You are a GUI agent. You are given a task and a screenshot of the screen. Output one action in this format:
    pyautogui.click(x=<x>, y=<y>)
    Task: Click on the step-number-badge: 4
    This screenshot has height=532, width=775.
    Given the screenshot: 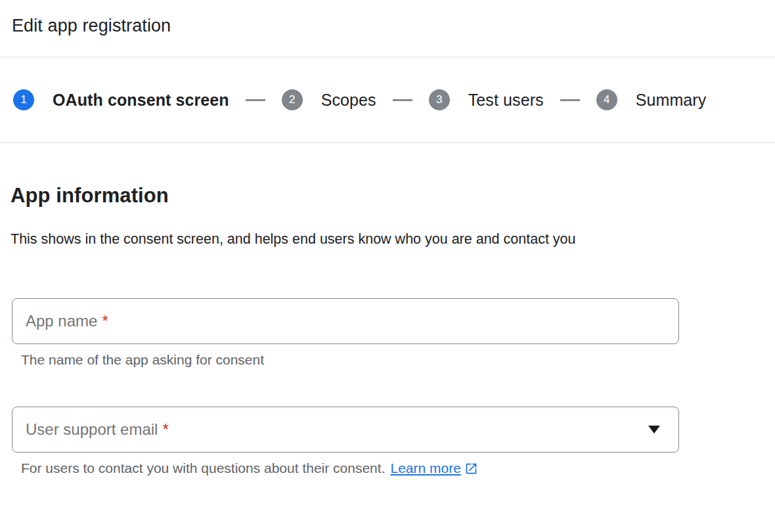 What is the action you would take?
    pyautogui.click(x=607, y=100)
    